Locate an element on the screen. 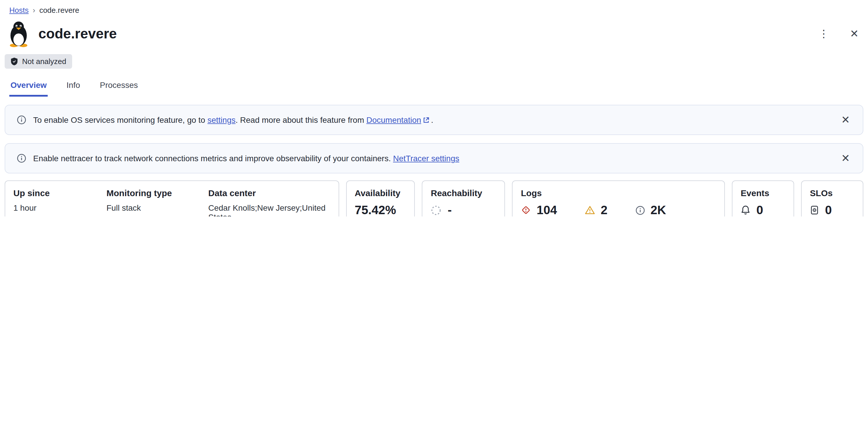  logs-info-count: 2K is located at coordinates (658, 210).